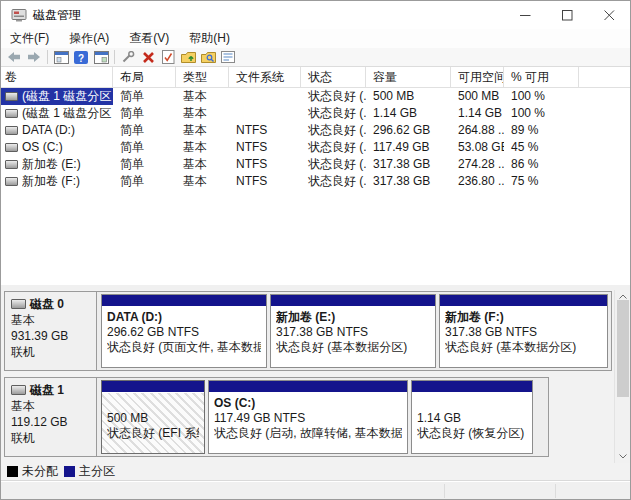 The width and height of the screenshot is (631, 500). Describe the element at coordinates (524, 348) in the screenshot. I see `partition-status: 状态良好 (基本数据分区)` at that location.